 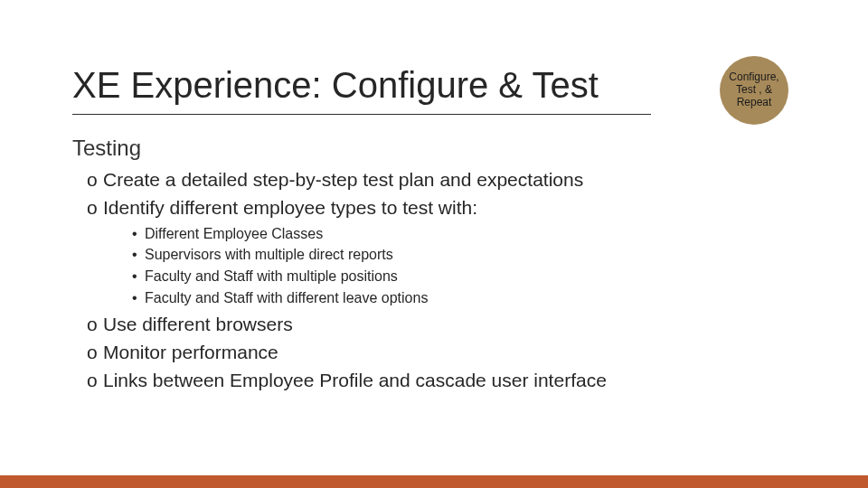 I want to click on list-item: oUse different browsers, so click(x=441, y=325).